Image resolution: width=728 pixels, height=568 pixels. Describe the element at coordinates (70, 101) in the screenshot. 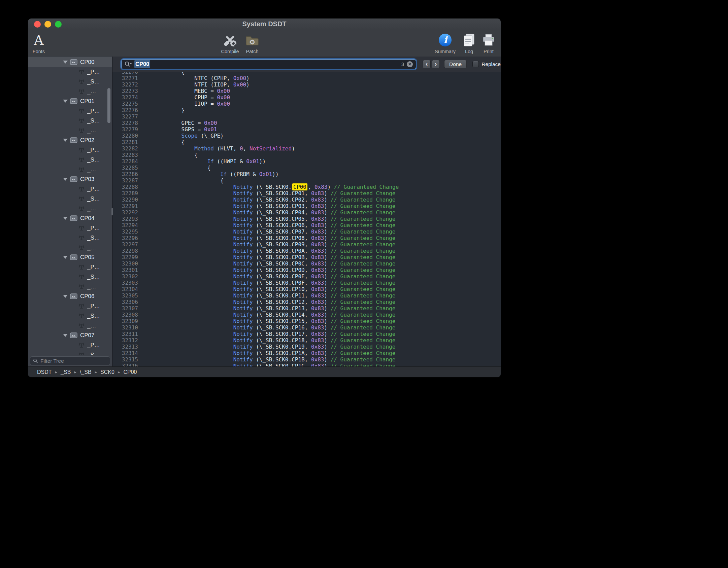

I see `tree-item-CP01: CP01` at that location.